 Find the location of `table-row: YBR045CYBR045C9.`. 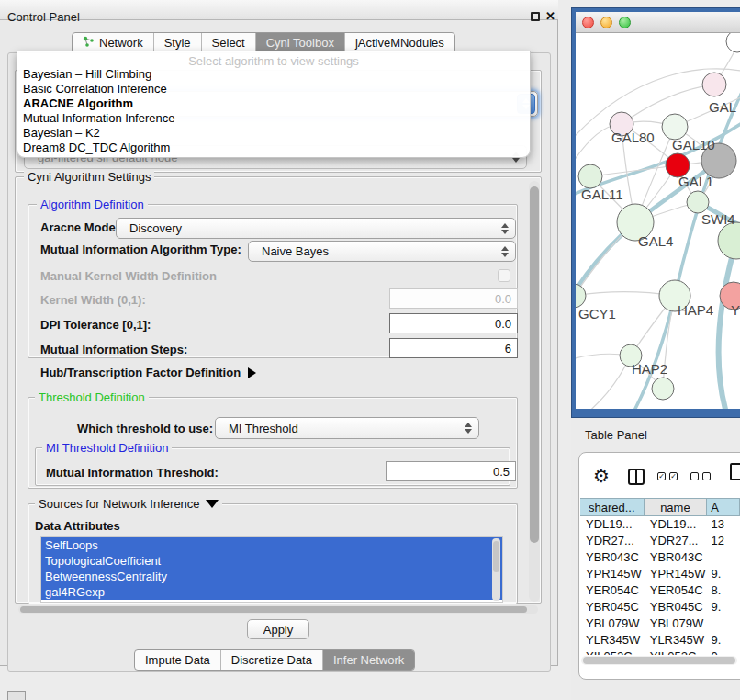

table-row: YBR045CYBR045C9. is located at coordinates (660, 607).